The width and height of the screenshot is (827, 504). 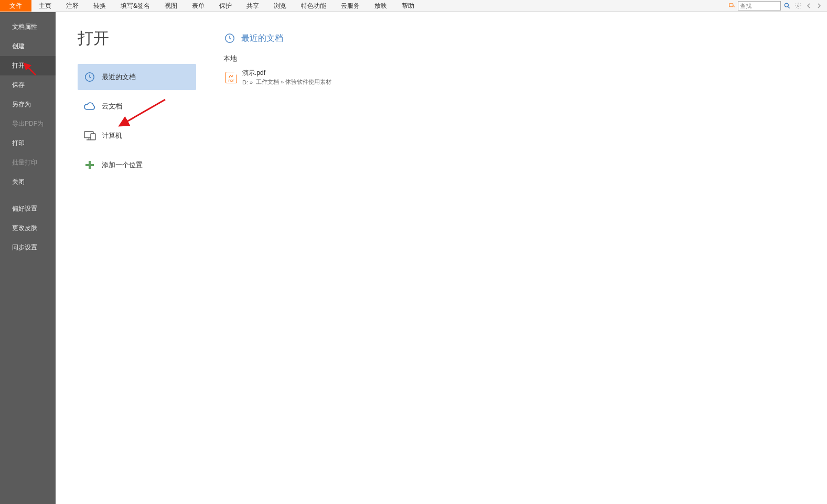 I want to click on menu-form: 表单, so click(x=198, y=6).